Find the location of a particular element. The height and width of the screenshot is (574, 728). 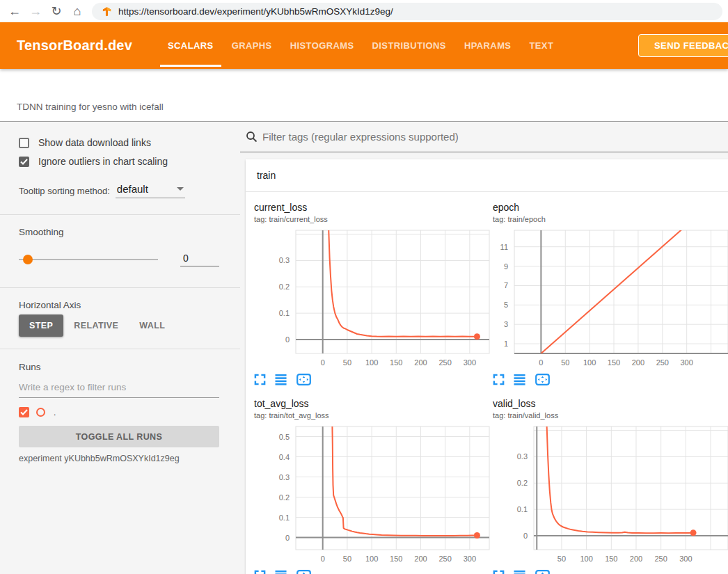

send-feedback-button: SEND FEEDBACK is located at coordinates (683, 46).